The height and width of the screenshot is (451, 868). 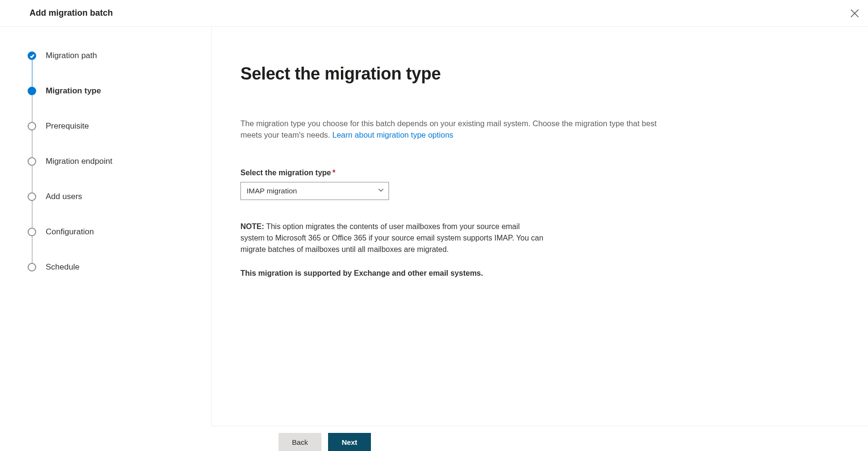 What do you see at coordinates (393, 273) in the screenshot?
I see `note-support: This migration is supported by Exchange …` at bounding box center [393, 273].